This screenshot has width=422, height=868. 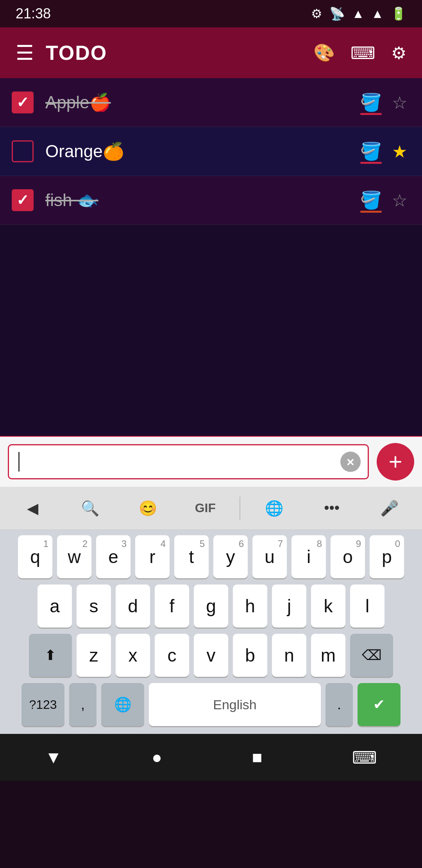 I want to click on status-icons: ⚙ 📡 ▲ ▲ 🔋, so click(x=359, y=14).